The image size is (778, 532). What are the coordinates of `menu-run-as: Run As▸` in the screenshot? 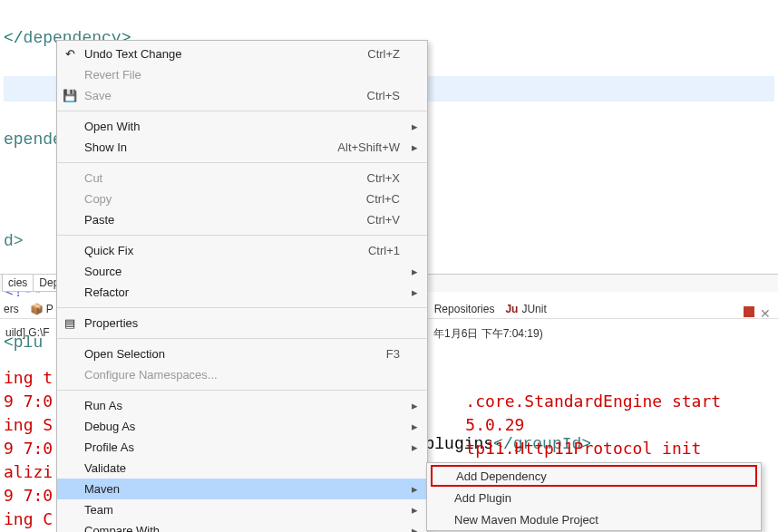 It's located at (242, 406).